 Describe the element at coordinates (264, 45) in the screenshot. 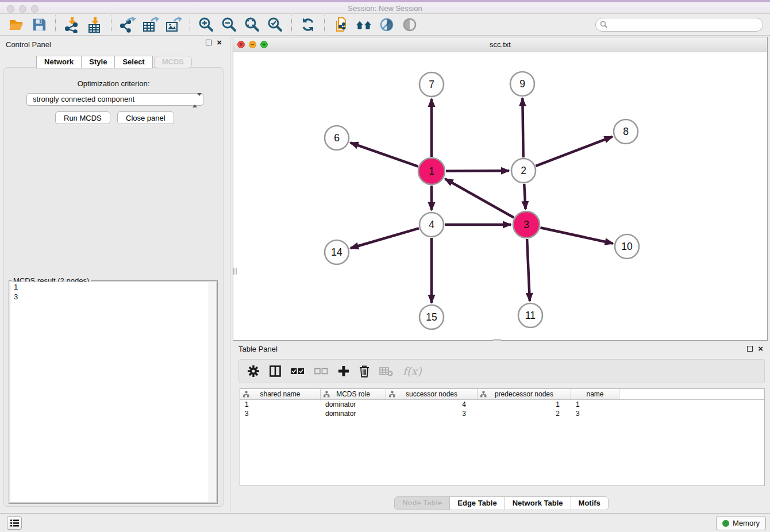

I see `network-maximize-button: +` at that location.